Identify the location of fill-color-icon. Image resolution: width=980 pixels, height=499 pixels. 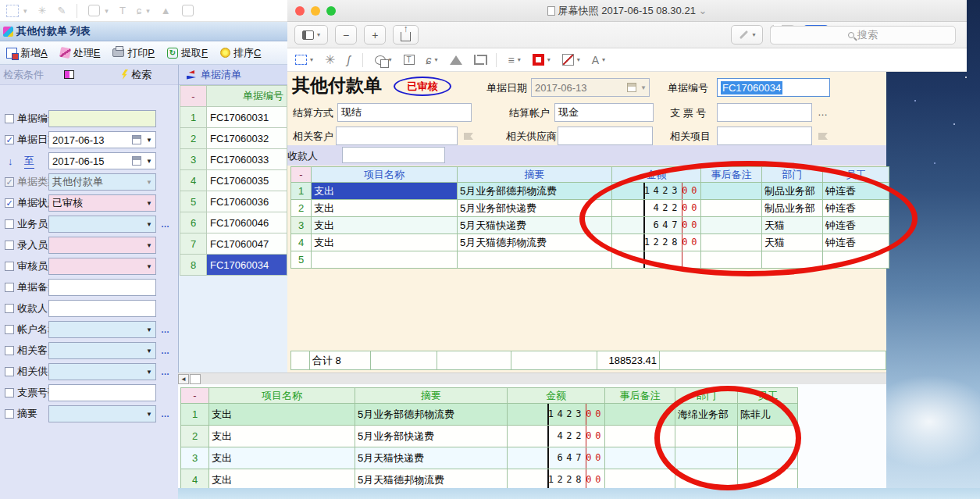
(568, 59).